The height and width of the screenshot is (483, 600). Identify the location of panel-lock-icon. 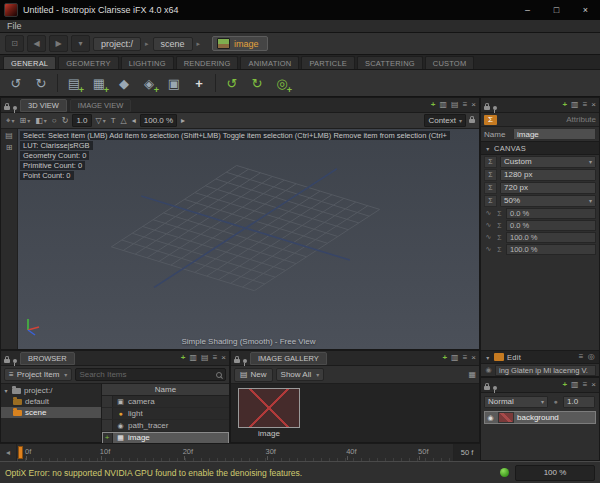
(487, 105).